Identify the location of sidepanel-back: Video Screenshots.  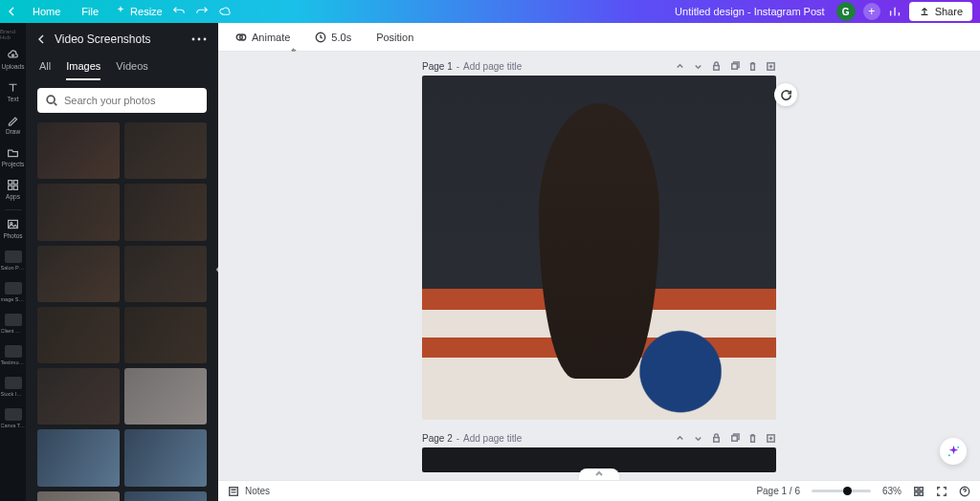
(94, 39).